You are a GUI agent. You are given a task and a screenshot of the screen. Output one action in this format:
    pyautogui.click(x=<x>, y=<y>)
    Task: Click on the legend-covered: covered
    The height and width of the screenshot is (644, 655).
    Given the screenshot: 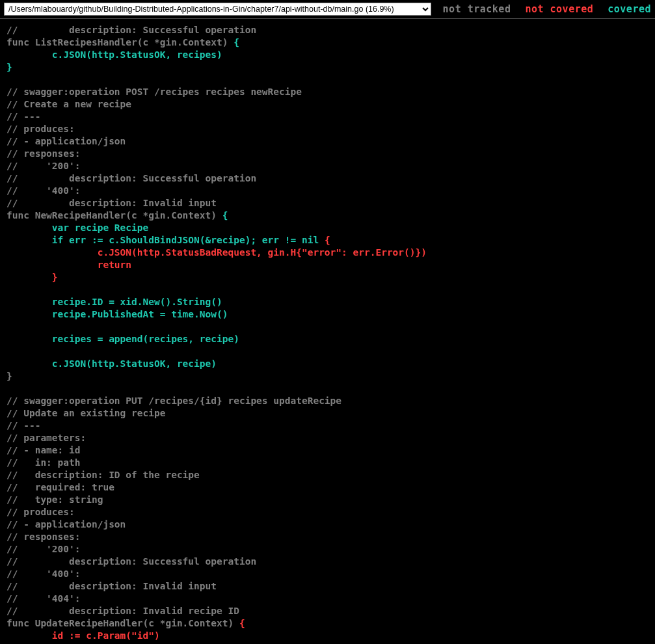 What is the action you would take?
    pyautogui.click(x=630, y=9)
    